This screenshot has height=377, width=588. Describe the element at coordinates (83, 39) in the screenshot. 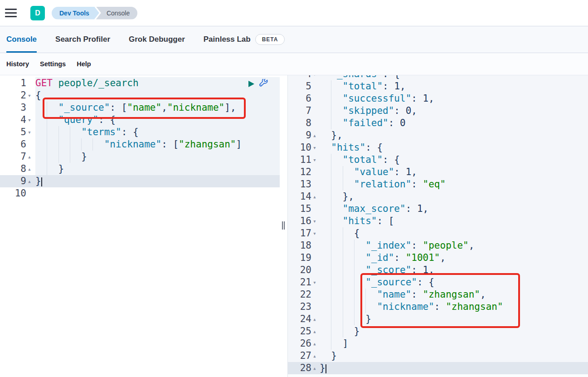

I see `tab-search-profiler: Search Profiler` at that location.